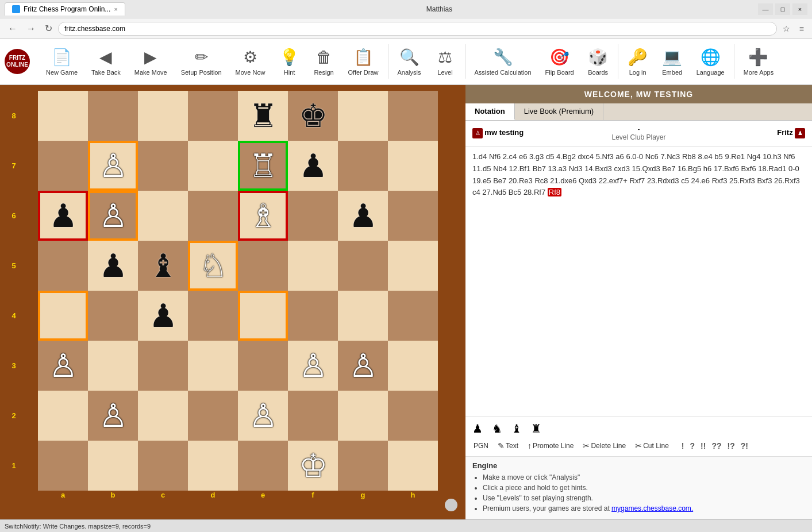 This screenshot has width=812, height=532. Describe the element at coordinates (263, 365) in the screenshot. I see `square-e3` at that location.